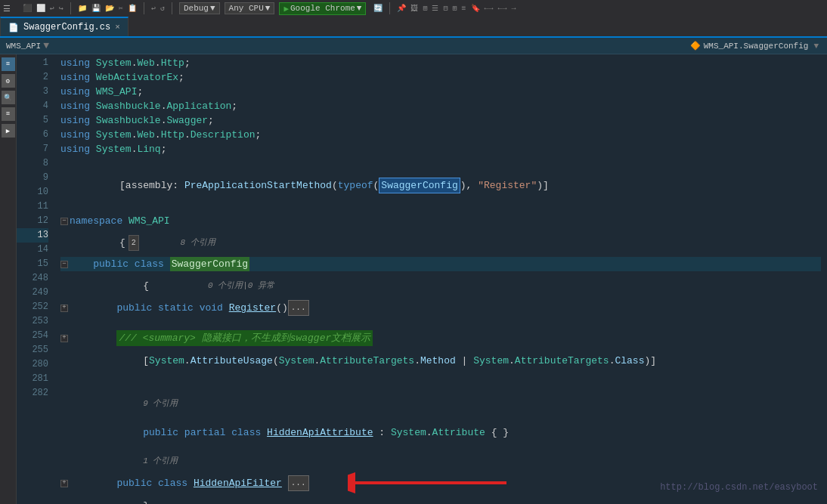 This screenshot has height=504, width=827. Describe the element at coordinates (441, 185) in the screenshot. I see `code-line-9: [assembly: PreApplicationStartMethod(typ…` at that location.